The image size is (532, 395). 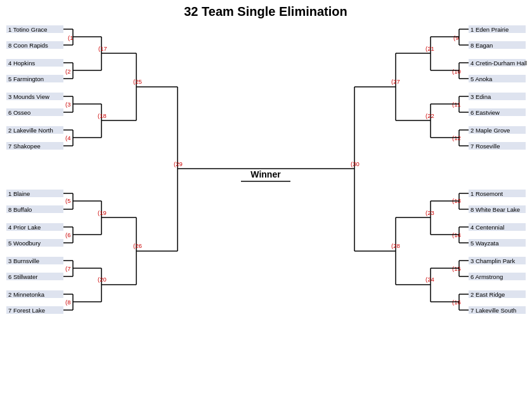 What do you see at coordinates (178, 164) in the screenshot?
I see `l-r4-m29: (29` at bounding box center [178, 164].